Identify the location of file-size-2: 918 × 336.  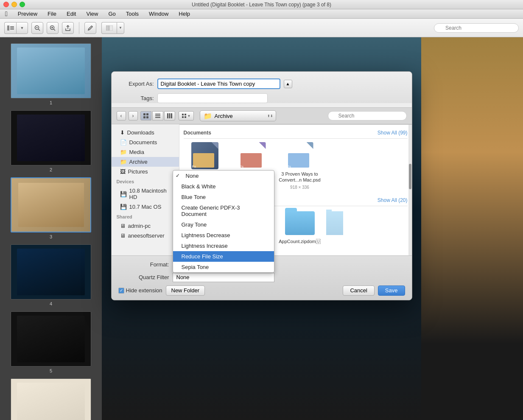
(299, 188).